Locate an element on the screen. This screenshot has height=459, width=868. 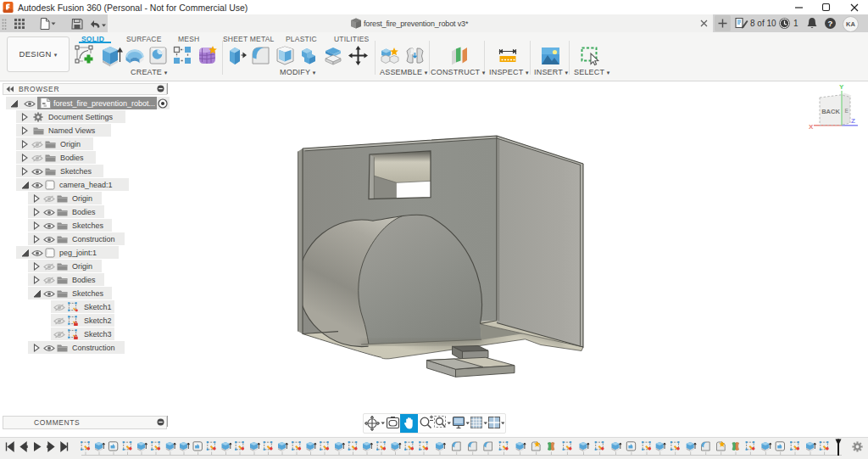
svg-text: E is located at coordinates (848, 110).